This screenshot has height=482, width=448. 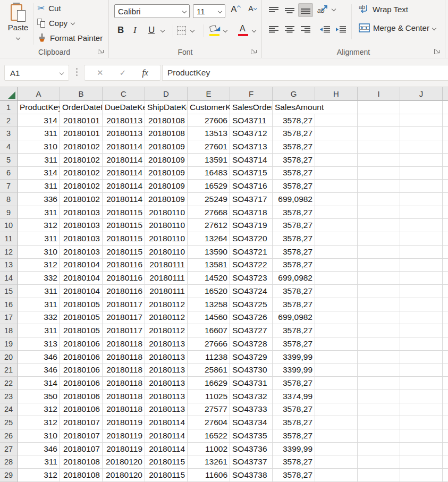 What do you see at coordinates (9, 462) in the screenshot?
I see `row-header: 28` at bounding box center [9, 462].